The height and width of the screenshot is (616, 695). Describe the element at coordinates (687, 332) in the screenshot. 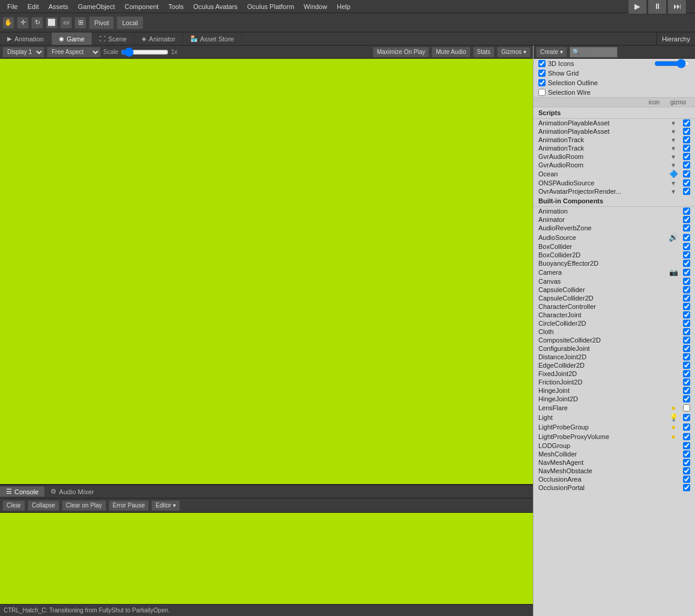

I see `builtin-check-Cloth` at that location.